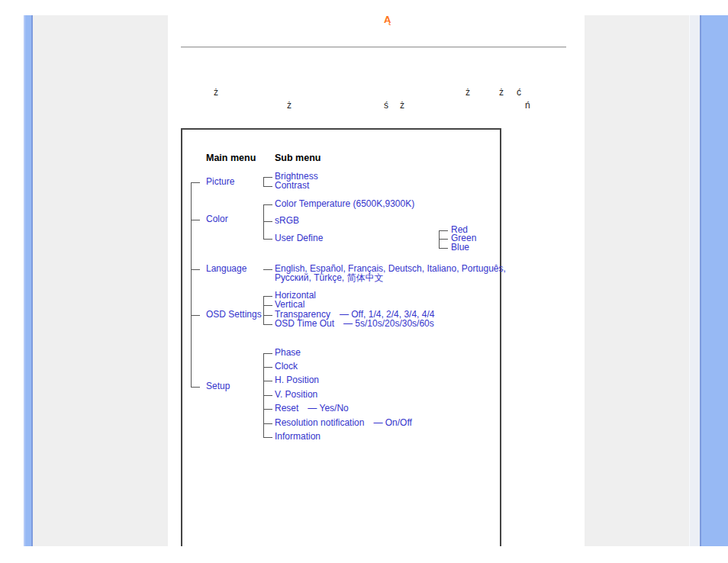  I want to click on tree-item-osd-settings: OSD Settings, so click(234, 314).